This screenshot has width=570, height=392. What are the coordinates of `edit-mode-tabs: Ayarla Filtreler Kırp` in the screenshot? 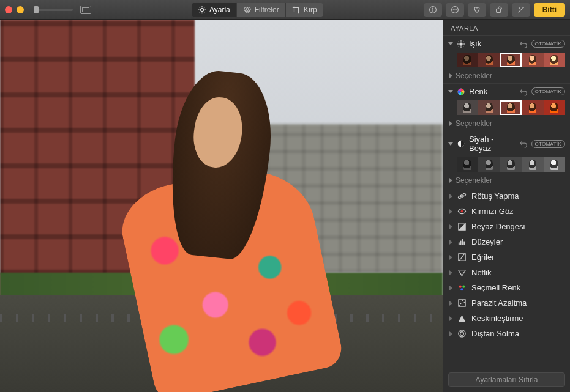 It's located at (257, 10).